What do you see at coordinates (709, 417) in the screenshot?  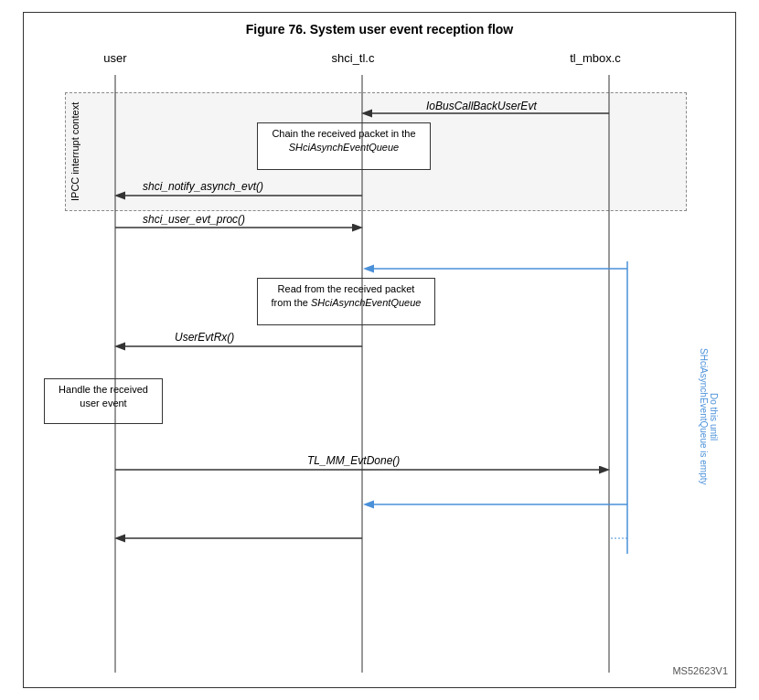 I see `loop-label: Do this untilSHciAsynchEventQueue is emp…` at bounding box center [709, 417].